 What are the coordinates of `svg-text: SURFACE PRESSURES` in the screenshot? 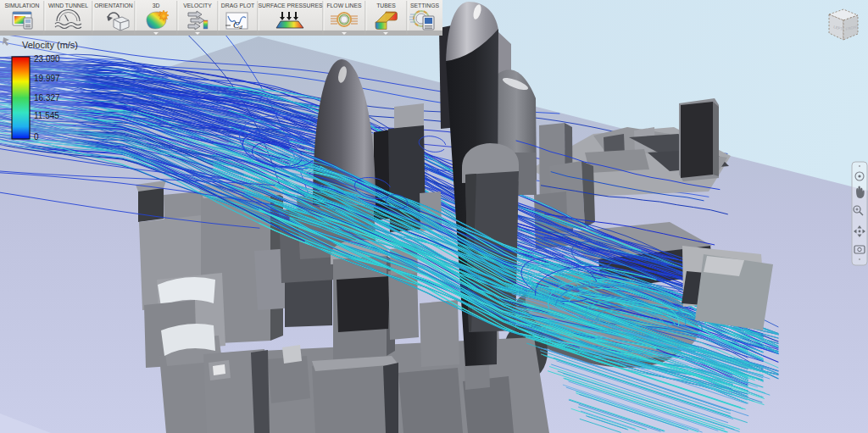 It's located at (291, 5).